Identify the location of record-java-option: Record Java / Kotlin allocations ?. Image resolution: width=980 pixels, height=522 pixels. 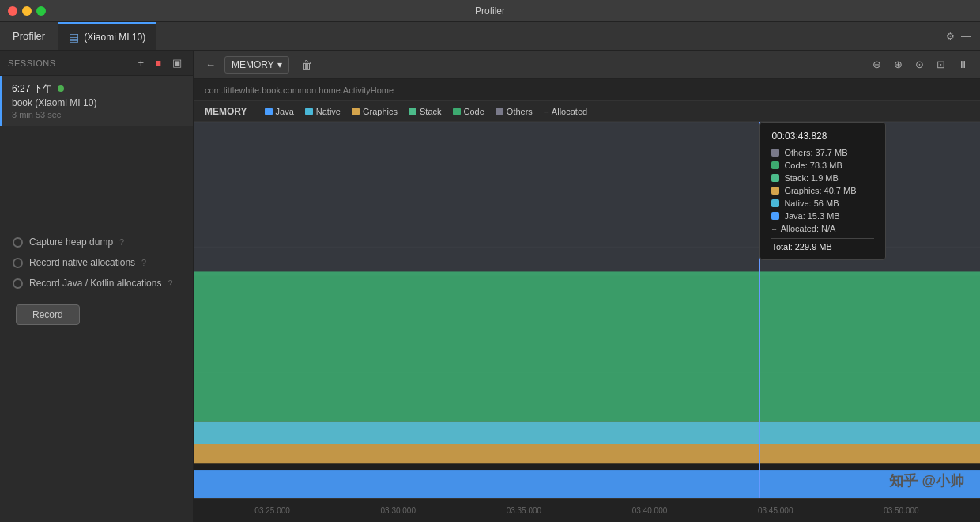
(96, 283).